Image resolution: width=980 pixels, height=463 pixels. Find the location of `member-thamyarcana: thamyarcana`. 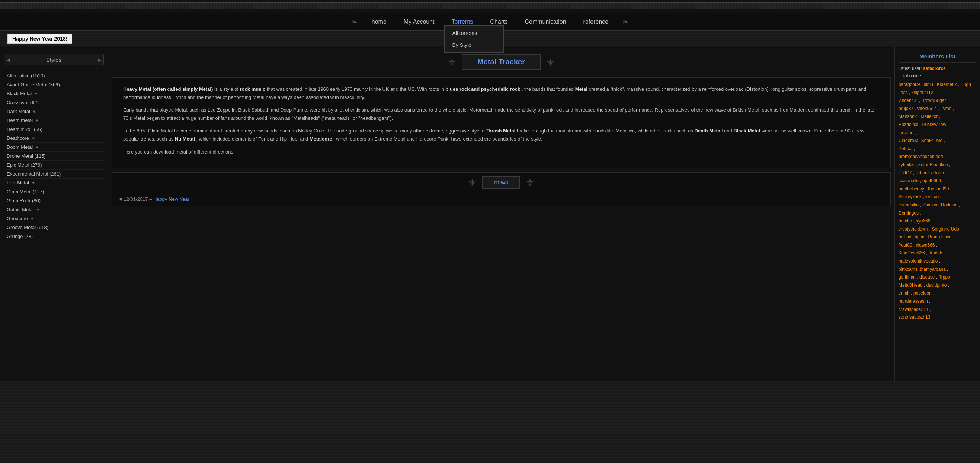

member-thamyarcana: thamyarcana is located at coordinates (933, 269).